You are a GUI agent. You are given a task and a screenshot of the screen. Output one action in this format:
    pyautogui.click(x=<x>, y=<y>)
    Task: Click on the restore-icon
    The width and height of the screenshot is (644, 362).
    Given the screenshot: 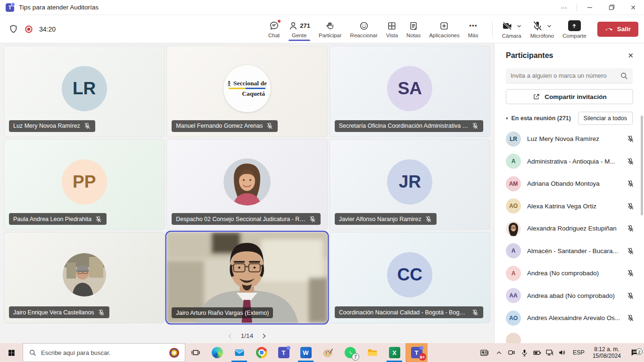 What is the action you would take?
    pyautogui.click(x=611, y=8)
    